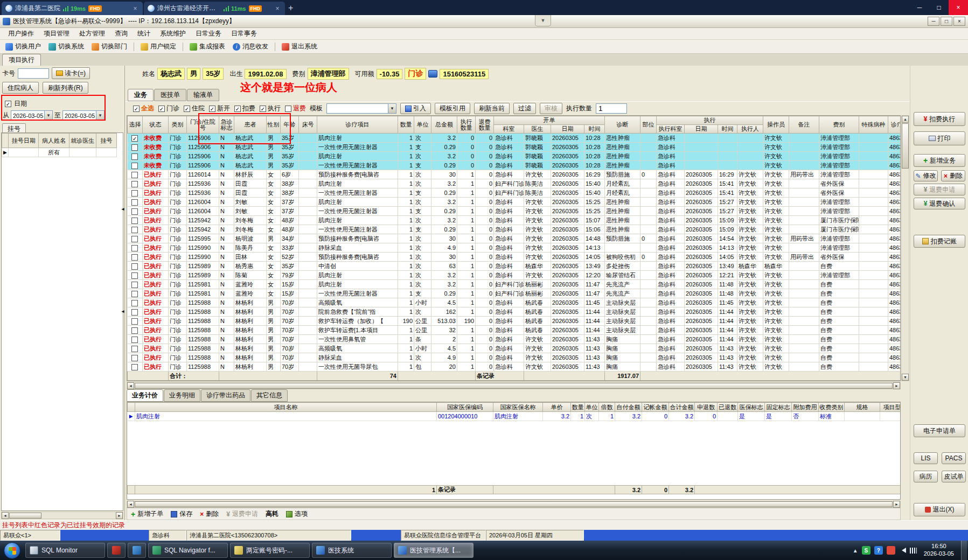  I want to click on tab-close-icon: ×, so click(135, 9).